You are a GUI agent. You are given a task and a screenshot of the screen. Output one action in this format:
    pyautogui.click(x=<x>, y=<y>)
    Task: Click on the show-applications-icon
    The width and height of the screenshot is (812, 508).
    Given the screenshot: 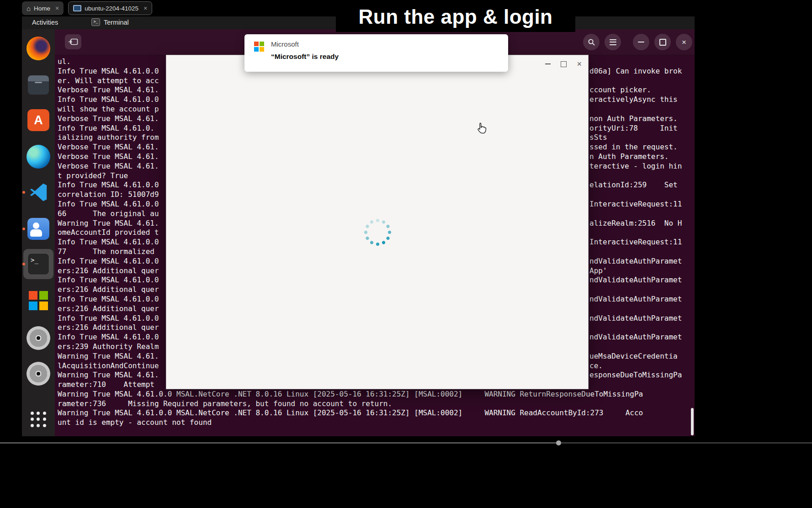 What is the action you would take?
    pyautogui.click(x=38, y=419)
    